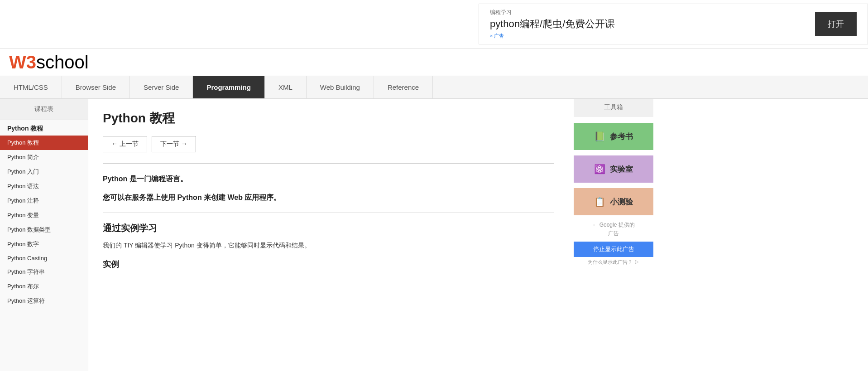  What do you see at coordinates (174, 144) in the screenshot?
I see `next-button: 下一节 →` at bounding box center [174, 144].